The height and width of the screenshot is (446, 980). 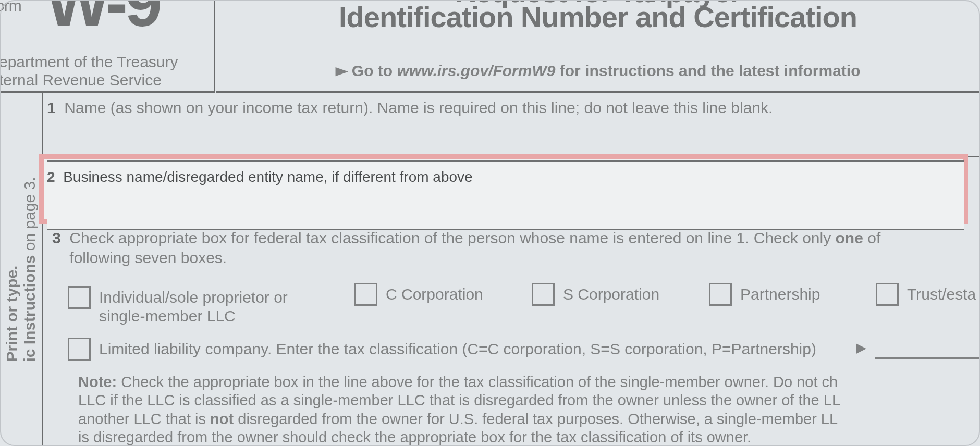 What do you see at coordinates (193, 297) in the screenshot?
I see `label-individual-a: Individual/sole proprietor or` at bounding box center [193, 297].